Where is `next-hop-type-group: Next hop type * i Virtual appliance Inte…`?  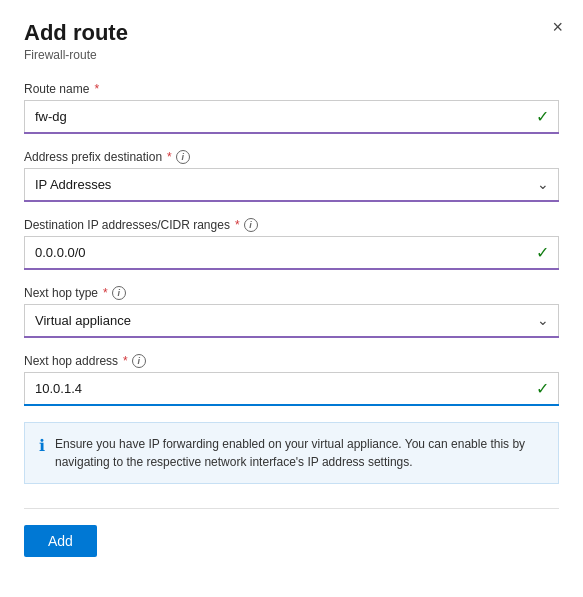
next-hop-type-group: Next hop type * i Virtual appliance Inte… is located at coordinates (292, 312).